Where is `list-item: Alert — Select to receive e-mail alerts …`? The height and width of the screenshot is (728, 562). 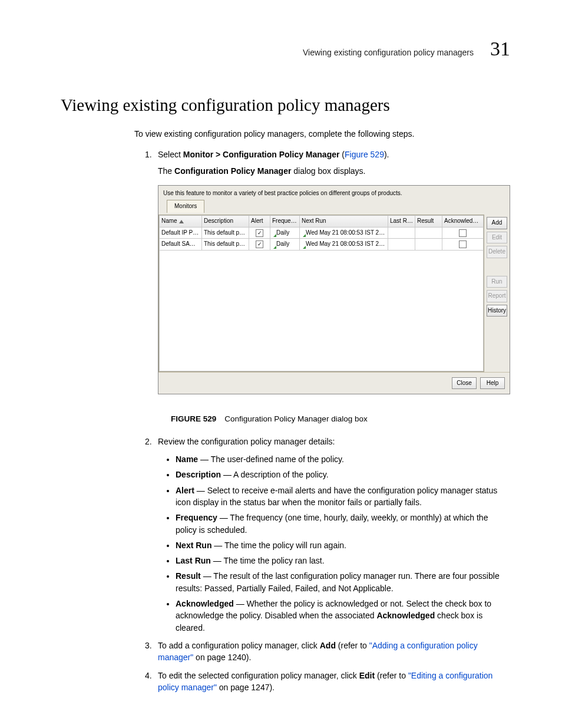 list-item: Alert — Select to receive e-mail alerts … is located at coordinates (343, 496).